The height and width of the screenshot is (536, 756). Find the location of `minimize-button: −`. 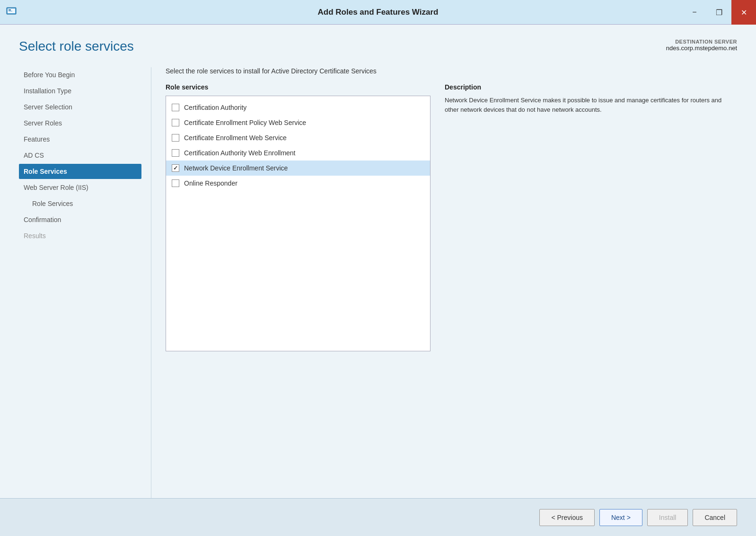

minimize-button: − is located at coordinates (694, 12).